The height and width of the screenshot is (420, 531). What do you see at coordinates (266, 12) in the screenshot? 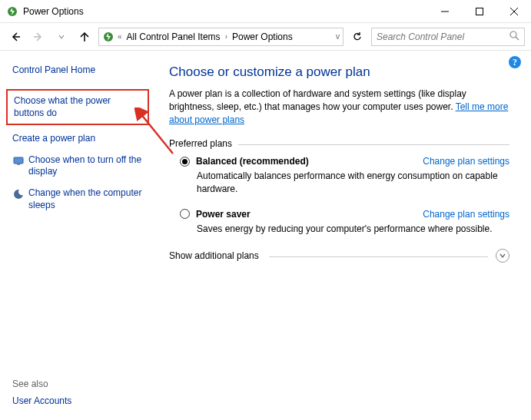
I see `titlebar: Power Options` at bounding box center [266, 12].